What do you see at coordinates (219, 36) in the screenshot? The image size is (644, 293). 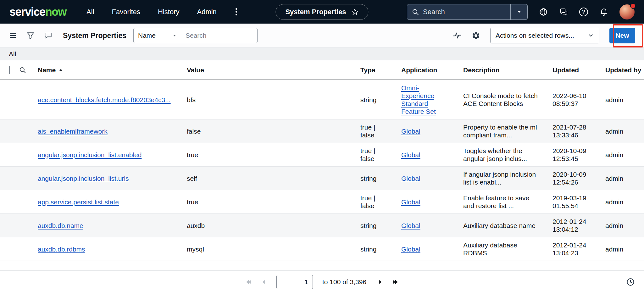 I see `list-search-input` at bounding box center [219, 36].